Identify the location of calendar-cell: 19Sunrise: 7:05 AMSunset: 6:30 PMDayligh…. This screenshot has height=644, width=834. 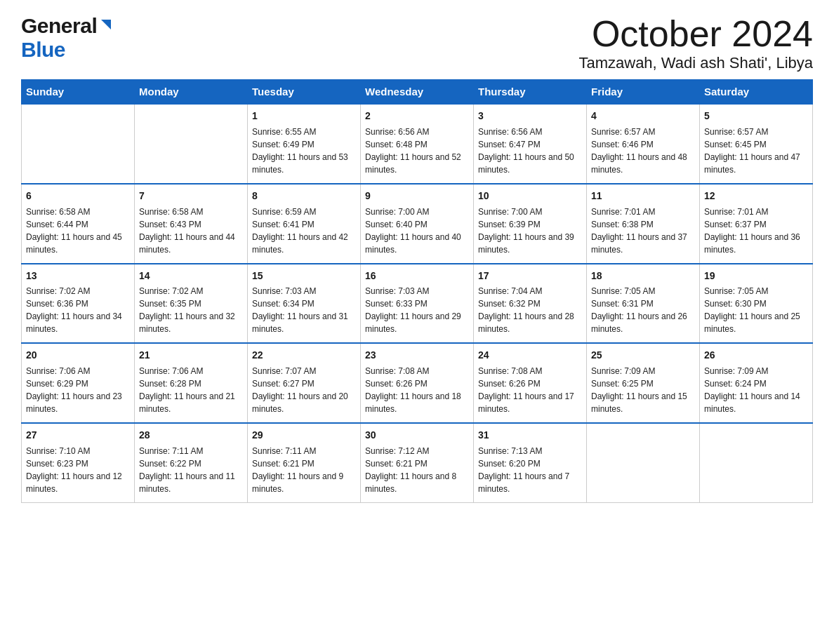
(757, 304).